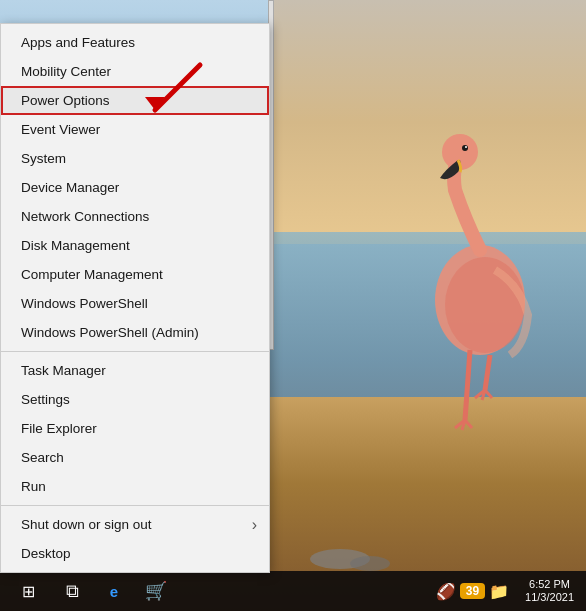 The height and width of the screenshot is (611, 586). Describe the element at coordinates (135, 130) in the screenshot. I see `menu-item-event-viewer: Event Viewer` at that location.